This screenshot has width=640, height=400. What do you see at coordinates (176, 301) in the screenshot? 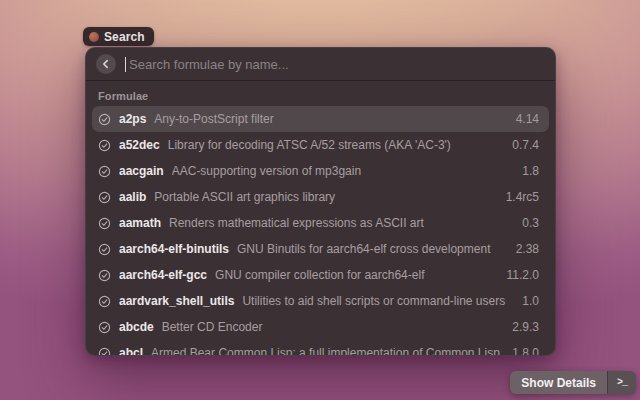
I see `formula-name: aardvark_shell_utils` at bounding box center [176, 301].